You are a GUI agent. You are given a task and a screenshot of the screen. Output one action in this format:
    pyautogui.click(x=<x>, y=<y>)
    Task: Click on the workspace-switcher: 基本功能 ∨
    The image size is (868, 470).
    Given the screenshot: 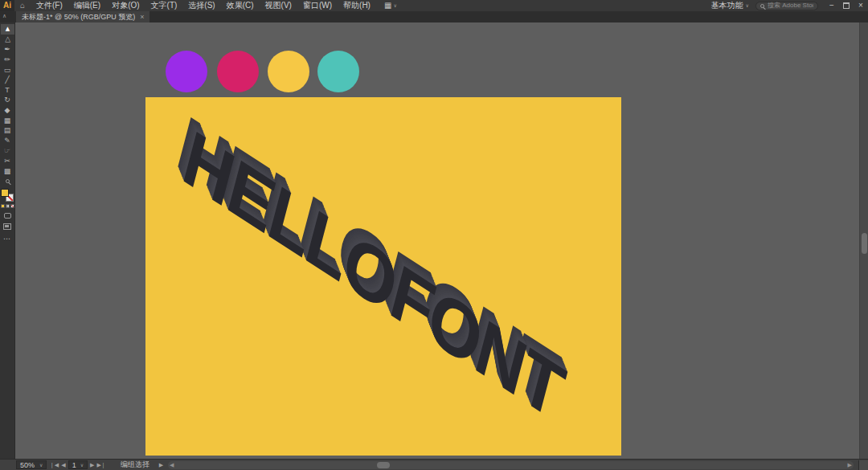 What is the action you would take?
    pyautogui.click(x=730, y=6)
    